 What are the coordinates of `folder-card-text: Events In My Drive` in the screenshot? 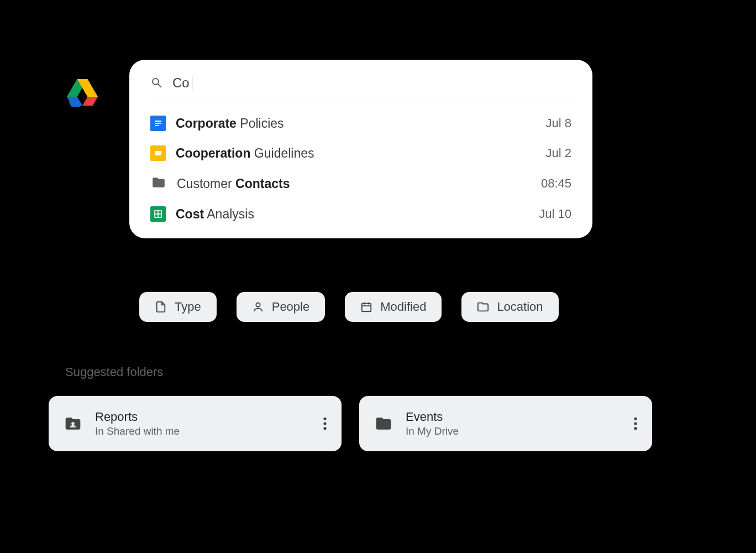 It's located at (513, 424).